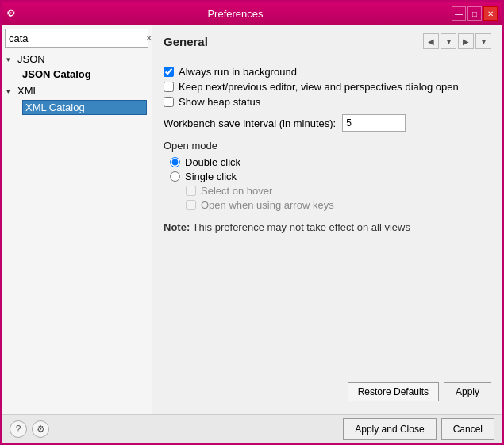 The width and height of the screenshot is (504, 445). Describe the element at coordinates (327, 123) in the screenshot. I see `interval-row: Workbench save interval (in minutes):` at that location.